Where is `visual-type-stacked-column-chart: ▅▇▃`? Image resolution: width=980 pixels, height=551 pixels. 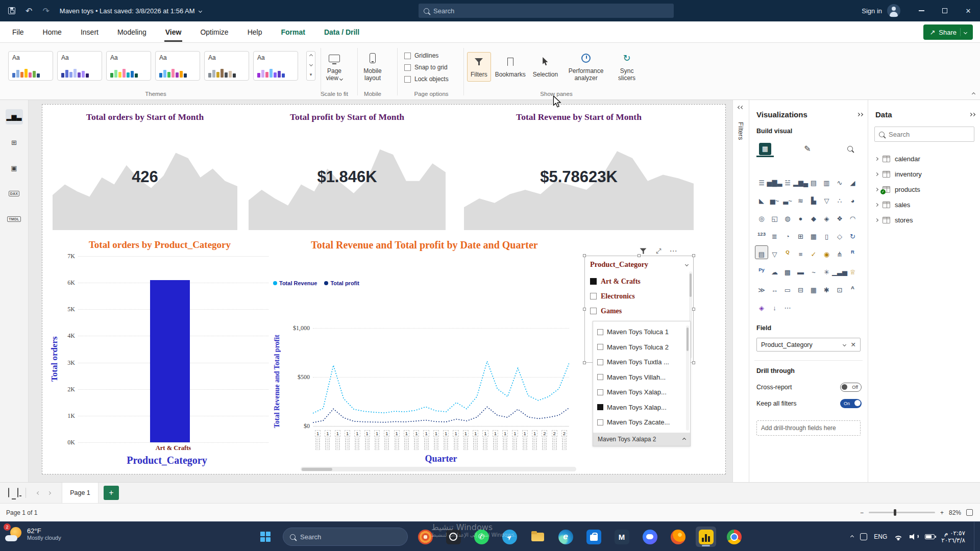 visual-type-stacked-column-chart: ▅▇▃ is located at coordinates (775, 181).